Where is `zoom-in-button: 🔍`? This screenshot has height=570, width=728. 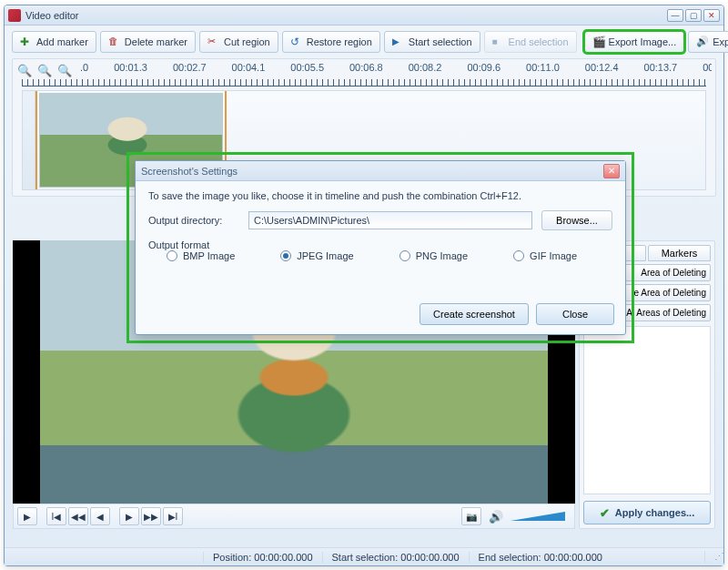
zoom-in-button: 🔍 is located at coordinates (25, 70).